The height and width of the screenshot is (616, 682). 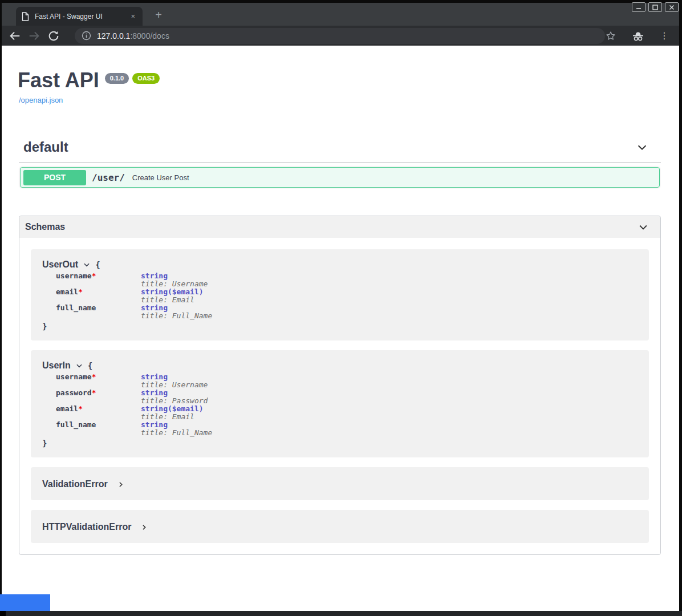 I want to click on maximize-button, so click(x=655, y=7).